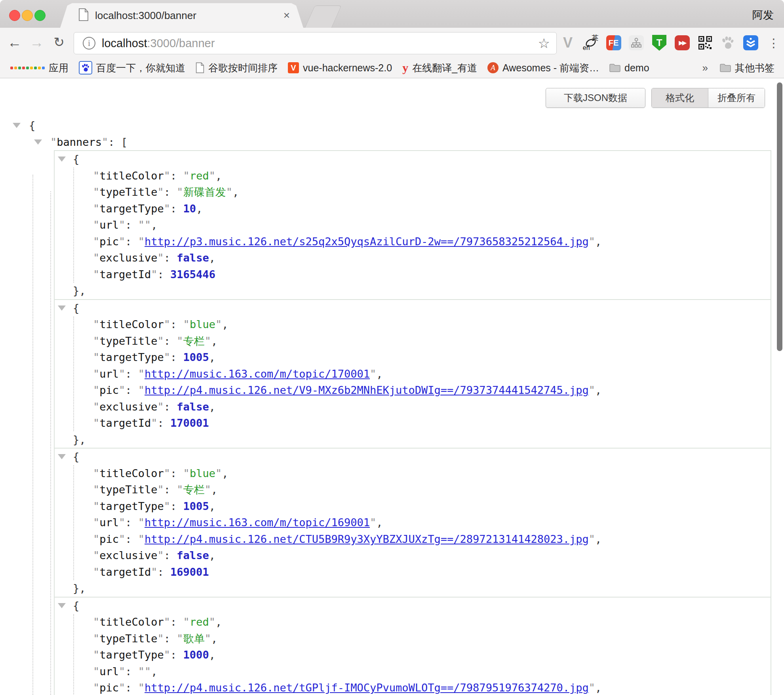 Image resolution: width=784 pixels, height=695 pixels. I want to click on json-key: exclusive, so click(128, 407).